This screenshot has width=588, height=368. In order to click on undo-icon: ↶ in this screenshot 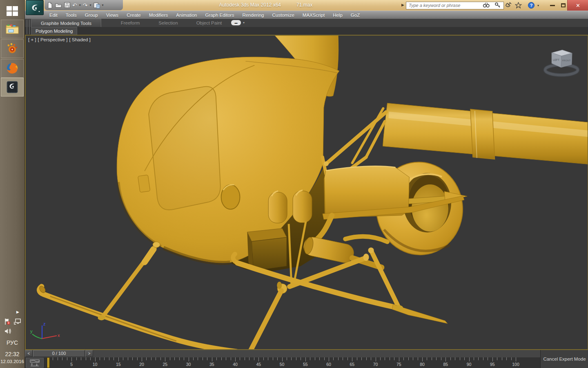, I will do `click(75, 5)`.